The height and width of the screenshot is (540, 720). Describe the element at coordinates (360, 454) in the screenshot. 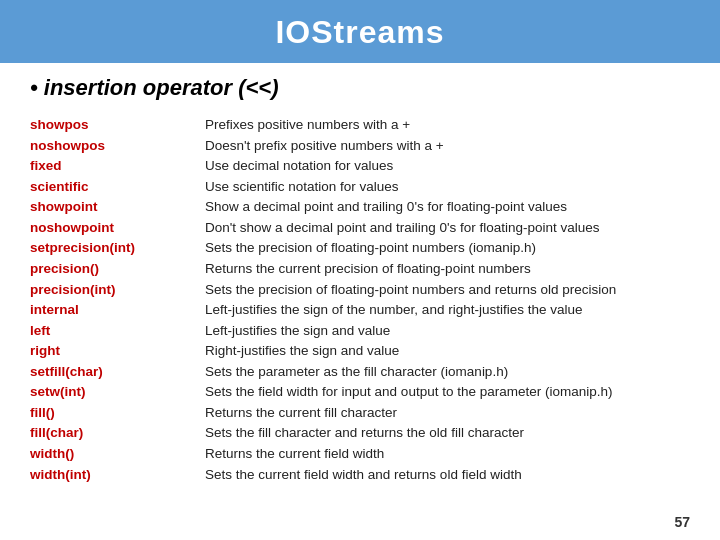

I see `table-row: width()Returns the current field width` at that location.